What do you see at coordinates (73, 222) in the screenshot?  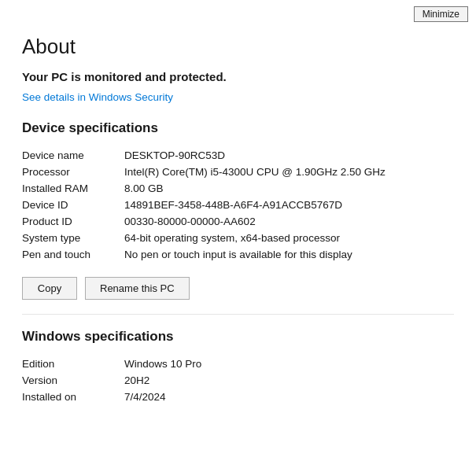 I see `spec-label: Product ID` at bounding box center [73, 222].